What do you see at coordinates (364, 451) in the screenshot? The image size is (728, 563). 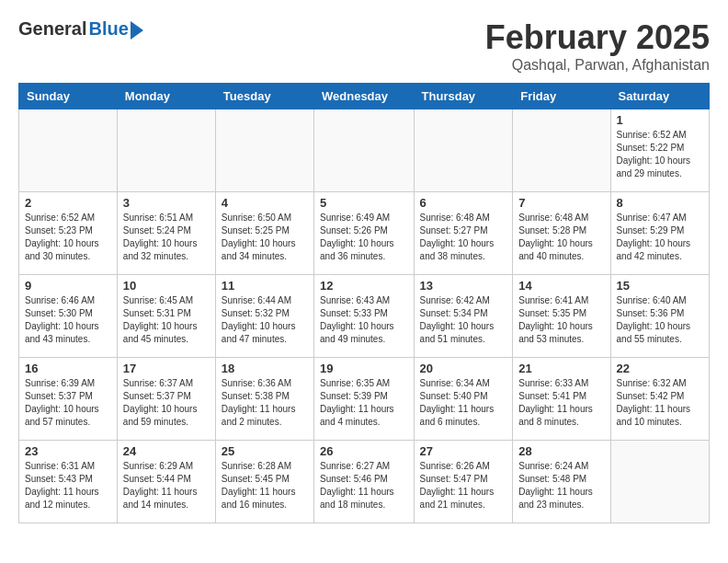 I see `day-number: 26` at bounding box center [364, 451].